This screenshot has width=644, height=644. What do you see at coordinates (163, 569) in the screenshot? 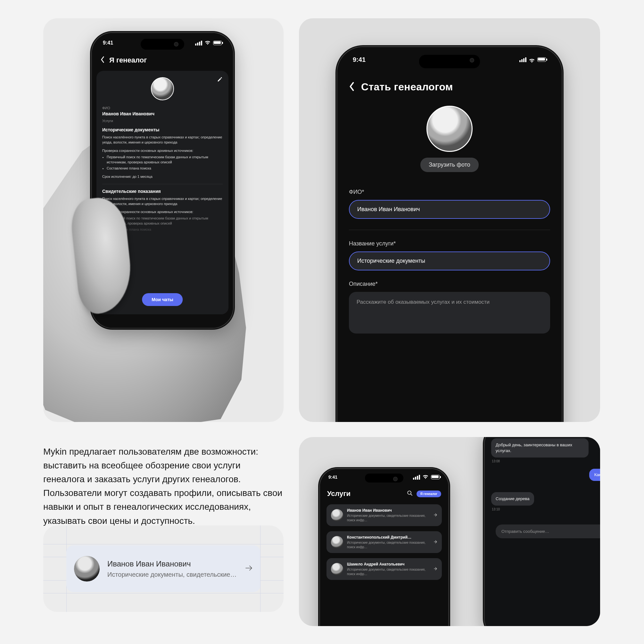
I see `panel-card-sample: Иванов Иван Иванович Исторические докуме…` at bounding box center [163, 569].